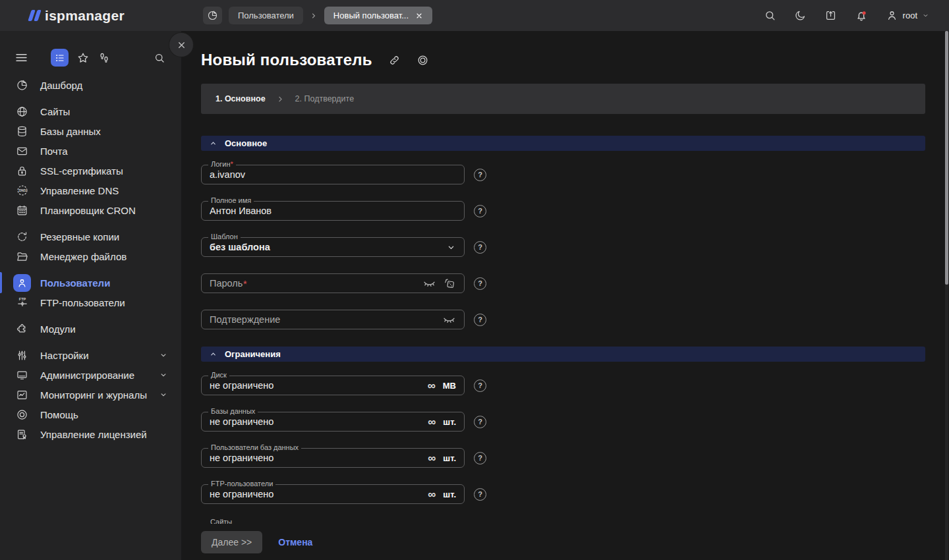  Describe the element at coordinates (91, 395) in the screenshot. I see `sidebar-item-monitoring: Мониторинг и журналы` at that location.